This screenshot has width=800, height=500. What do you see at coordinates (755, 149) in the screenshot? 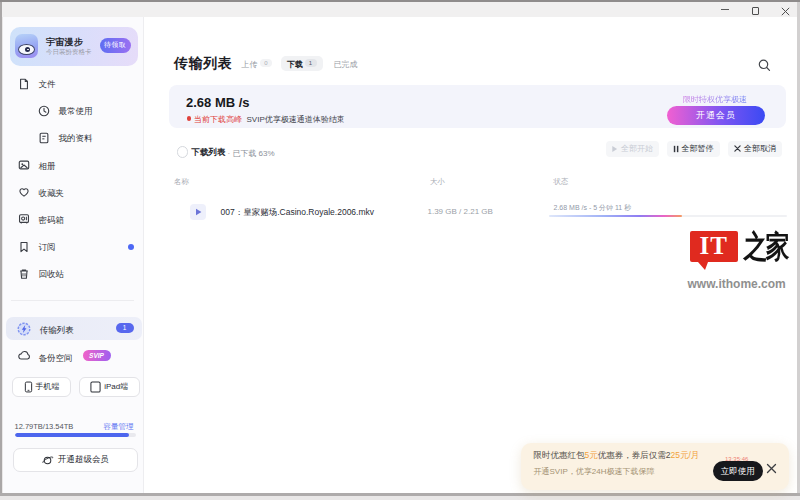
I see `cancel-all-button: 全部取消` at bounding box center [755, 149].